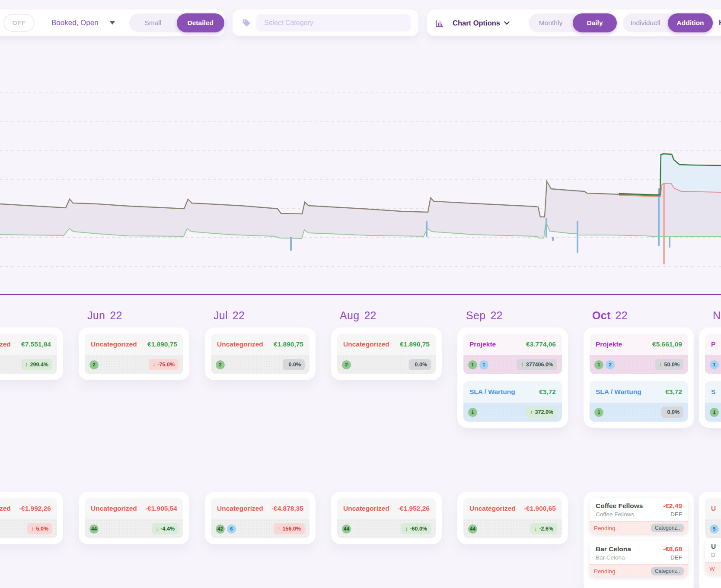  I want to click on month-column-prev: Uncategorized €7.551,84 ↑ 299.4% Uncateg…, so click(32, 294).